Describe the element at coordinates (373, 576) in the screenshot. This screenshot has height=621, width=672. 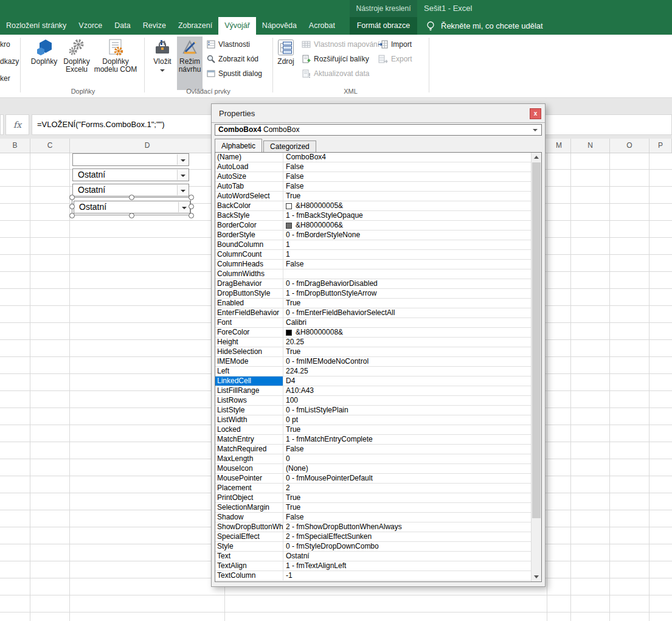
I see `property-row: TextColumn-1` at that location.